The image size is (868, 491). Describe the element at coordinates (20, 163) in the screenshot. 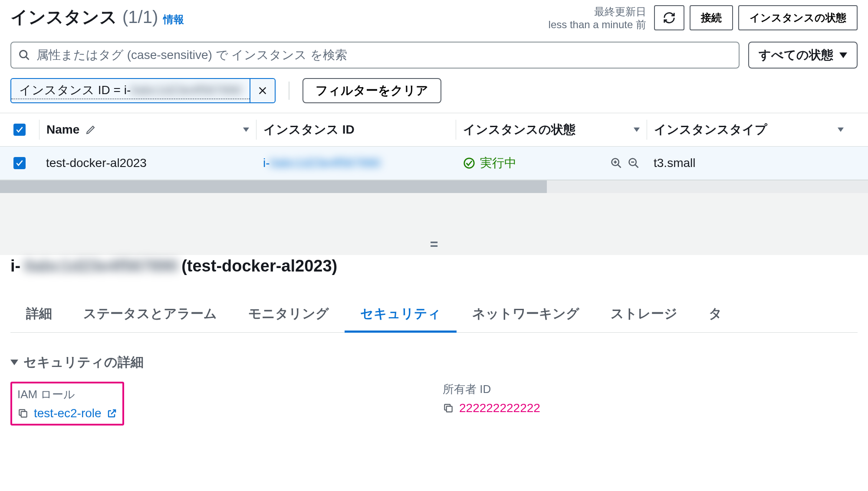

I see `row-checkbox` at that location.